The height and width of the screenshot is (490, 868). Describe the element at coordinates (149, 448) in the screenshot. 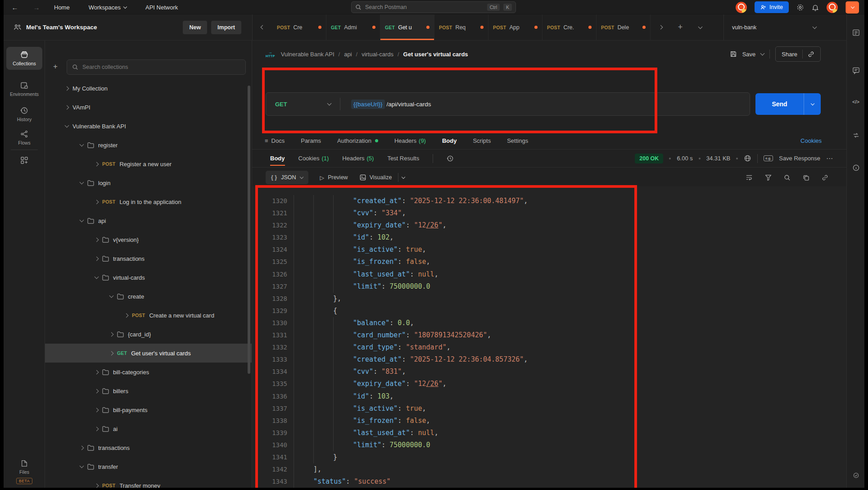

I see `tree-item-folder: transactions` at that location.